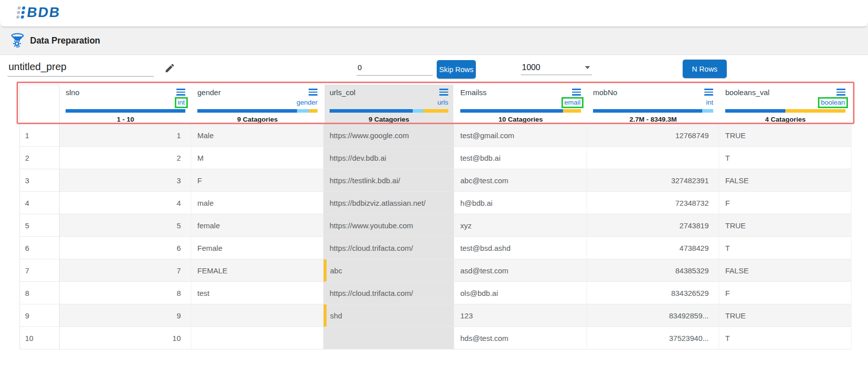  I want to click on cell-mobNo: 84385329, so click(653, 270).